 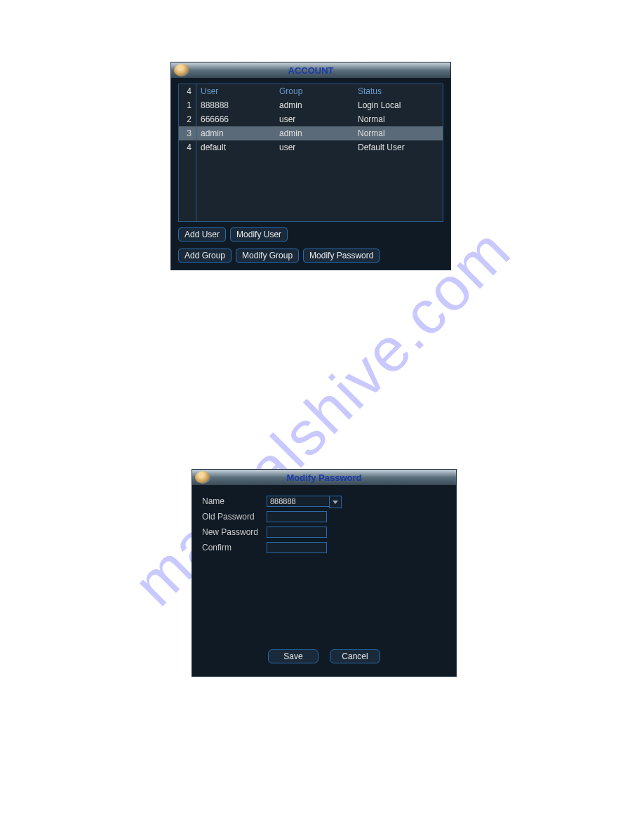 I want to click on account-title: ACCOUNT, so click(x=311, y=70).